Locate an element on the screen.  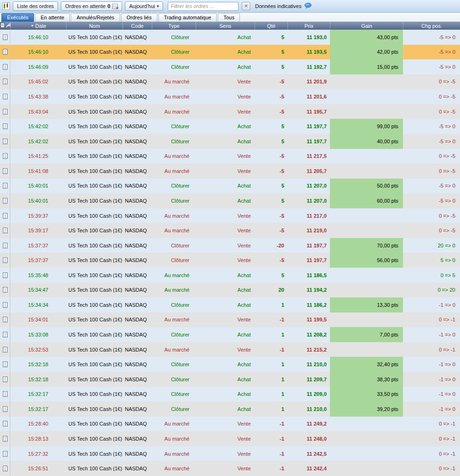
table-row: 15:34:01US Tech 100 Cash (1€)NASDAQAu ma… is located at coordinates (230, 320).